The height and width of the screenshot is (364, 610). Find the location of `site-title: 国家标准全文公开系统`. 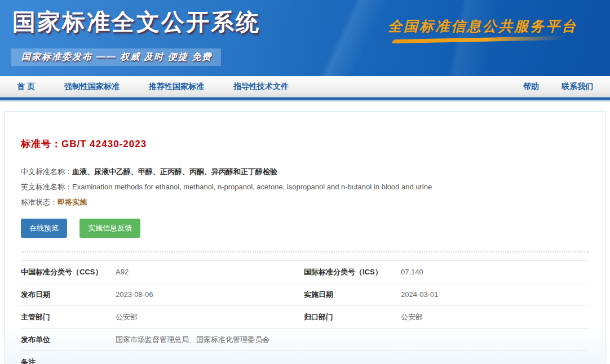

site-title: 国家标准全文公开系统 is located at coordinates (136, 23).